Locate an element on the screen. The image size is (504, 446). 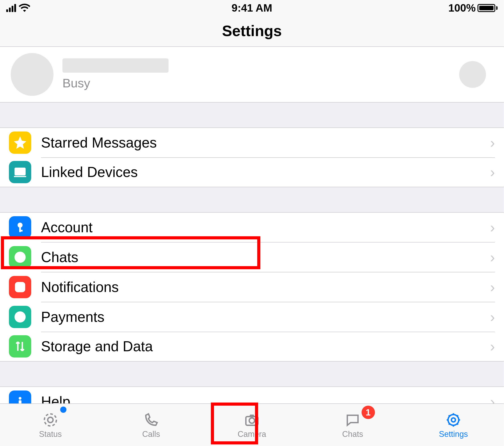
profile-name-redacted is located at coordinates (115, 66).